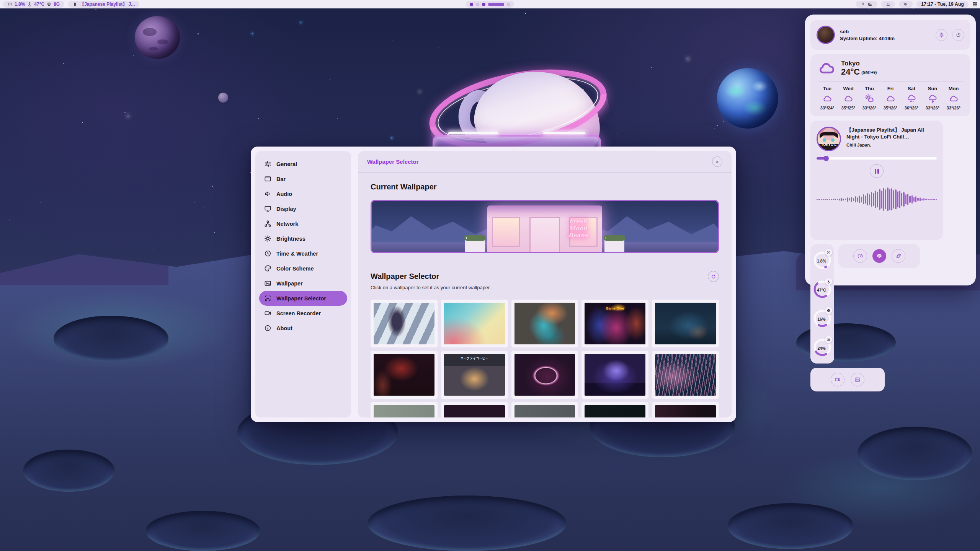 The image size is (980, 551). What do you see at coordinates (303, 239) in the screenshot?
I see `sidebar-item: Brightness` at bounding box center [303, 239].